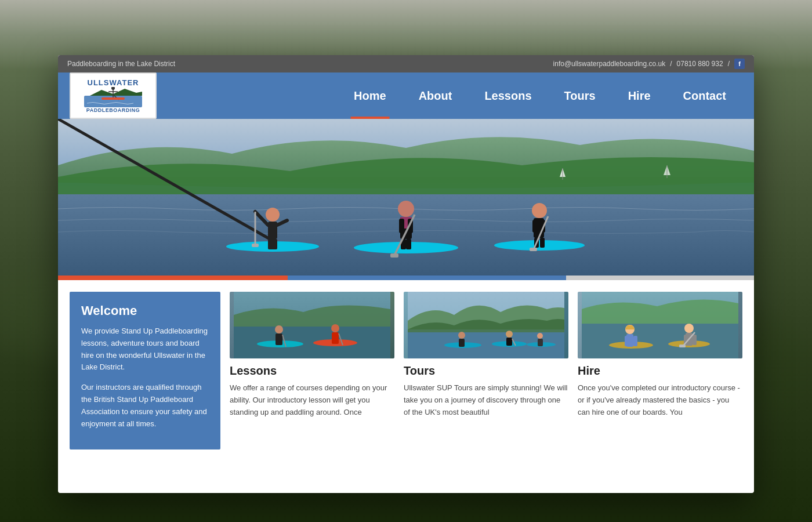 The width and height of the screenshot is (812, 522). I want to click on contact-info: info@ullswaterpaddleboarding.co.uk / 078…, so click(649, 64).